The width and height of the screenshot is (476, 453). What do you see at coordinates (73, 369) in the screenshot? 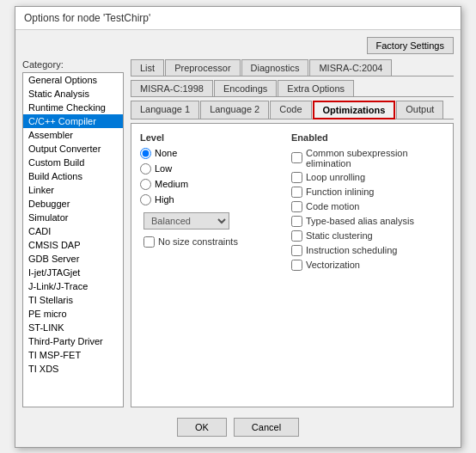
I see `category-item: TI XDS` at bounding box center [73, 369].